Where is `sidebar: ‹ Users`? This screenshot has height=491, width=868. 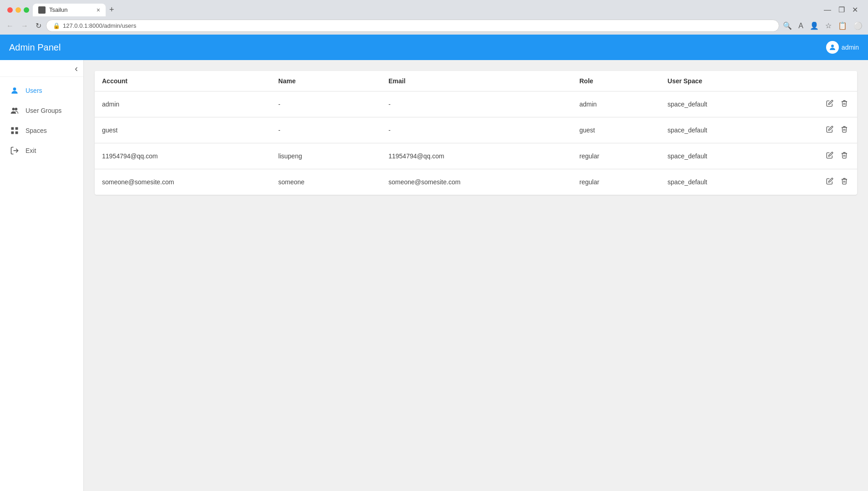
sidebar: ‹ Users is located at coordinates (42, 276).